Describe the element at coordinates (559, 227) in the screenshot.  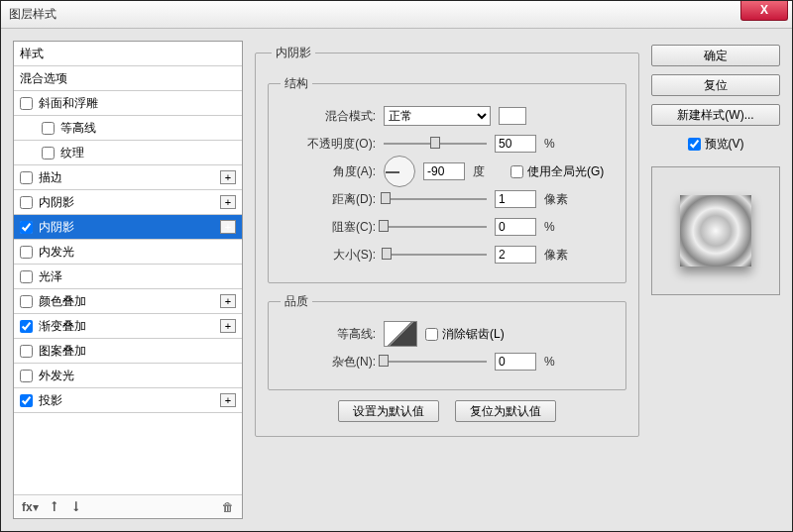
I see `choke-unit: %` at that location.